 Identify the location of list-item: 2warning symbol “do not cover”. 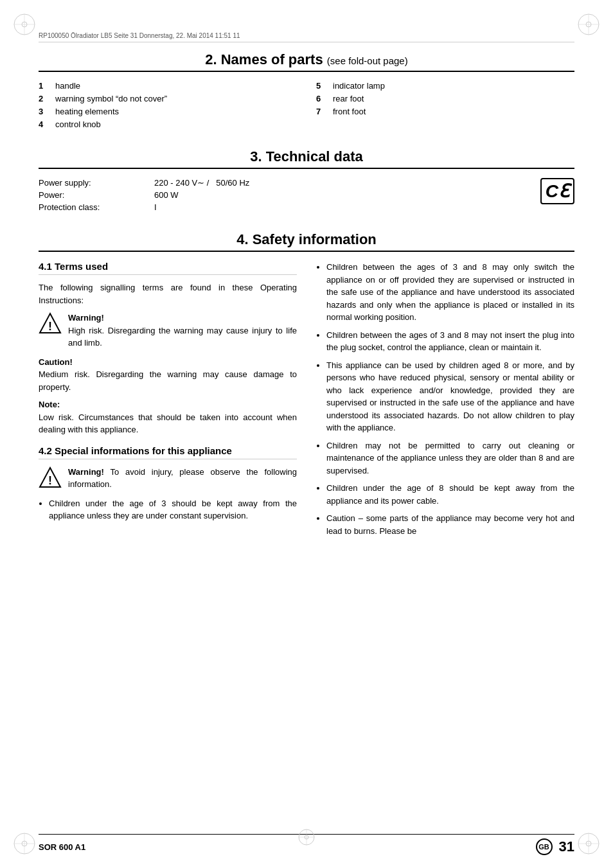
(168, 99).